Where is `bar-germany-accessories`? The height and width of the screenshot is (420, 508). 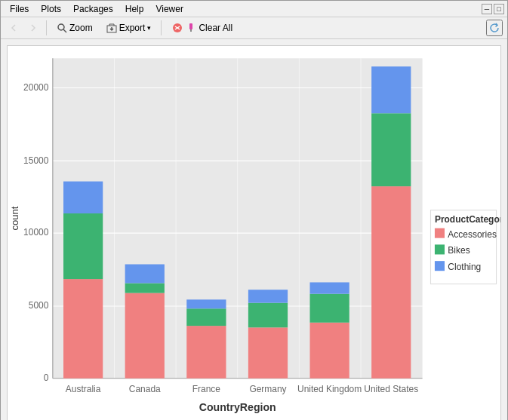 bar-germany-accessories is located at coordinates (268, 353).